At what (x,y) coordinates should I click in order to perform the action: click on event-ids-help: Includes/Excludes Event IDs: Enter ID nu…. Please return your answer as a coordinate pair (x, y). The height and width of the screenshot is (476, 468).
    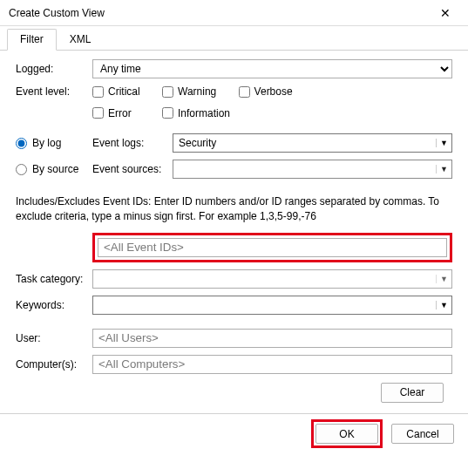
    Looking at the image, I should click on (234, 209).